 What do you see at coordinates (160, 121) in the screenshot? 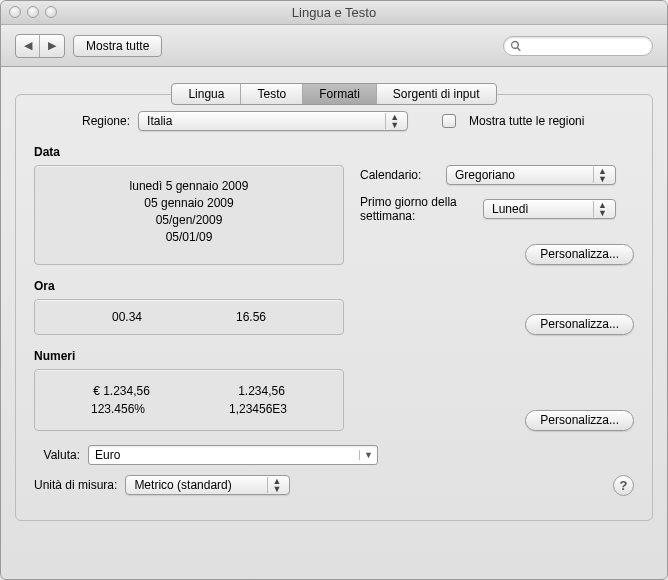
I see `region-value: Italia` at bounding box center [160, 121].